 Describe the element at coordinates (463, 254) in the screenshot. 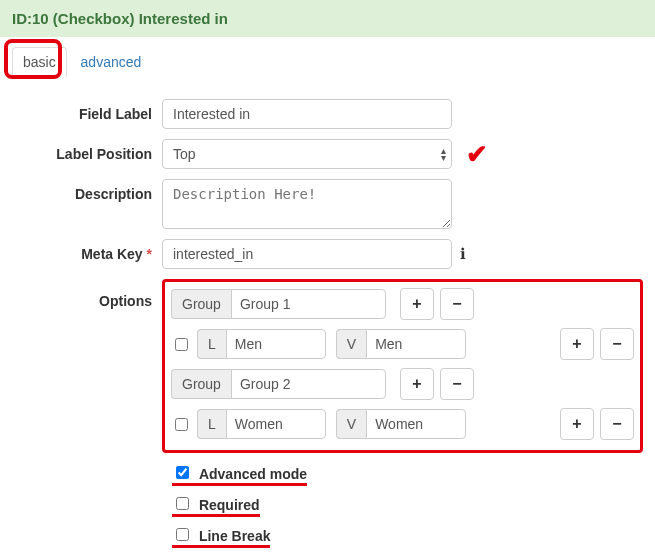

I see `info-icon: ℹ` at that location.